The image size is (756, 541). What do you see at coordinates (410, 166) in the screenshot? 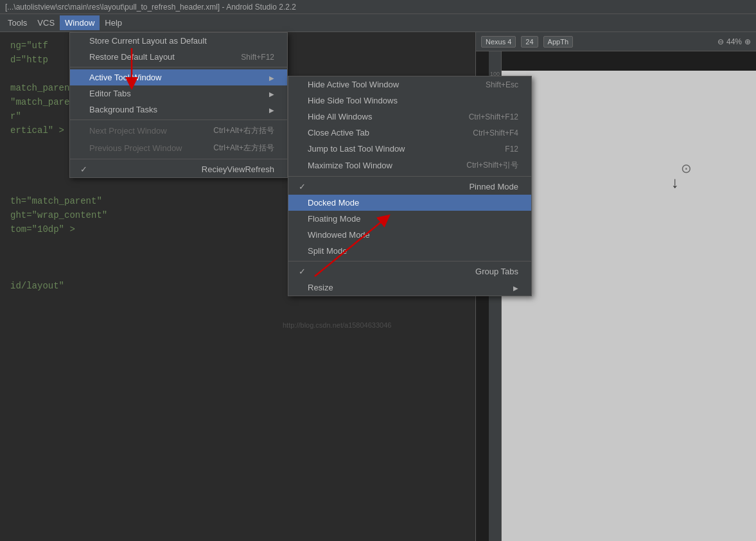
I see `maximize-item: Maximize Tool Window Ctrl+Shift+引号` at bounding box center [410, 166].